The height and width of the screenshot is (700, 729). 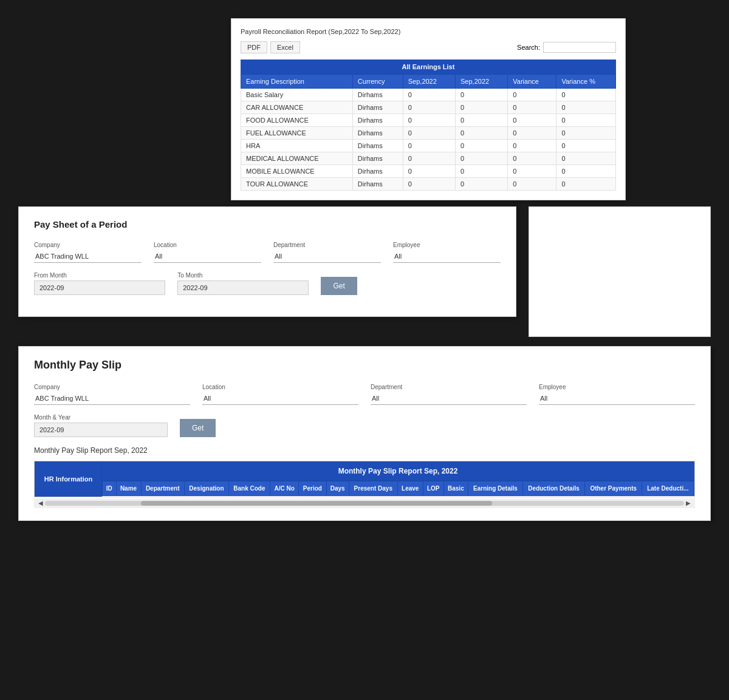 What do you see at coordinates (327, 253) in the screenshot?
I see `department-field: Department All` at bounding box center [327, 253].